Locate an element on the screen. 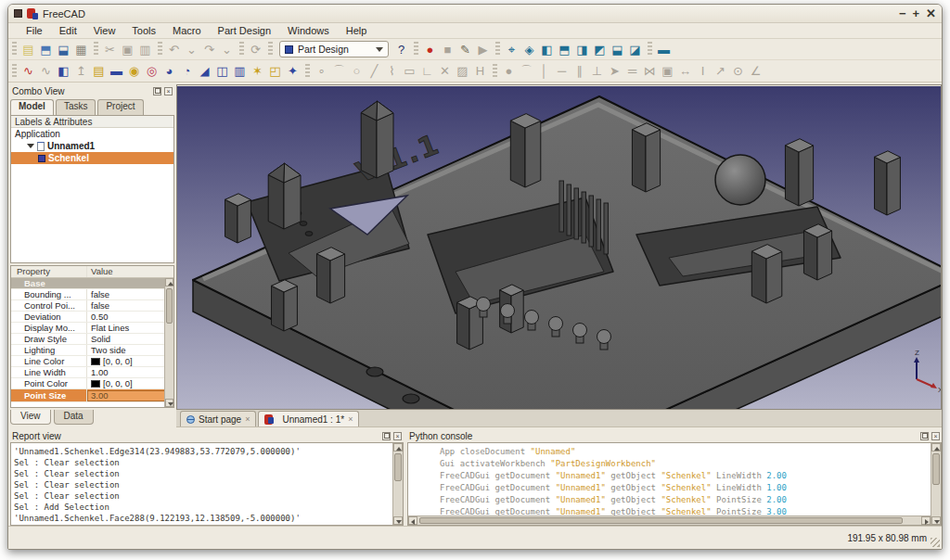 This screenshot has height=560, width=950. tab-start-page: Start page is located at coordinates (218, 419).